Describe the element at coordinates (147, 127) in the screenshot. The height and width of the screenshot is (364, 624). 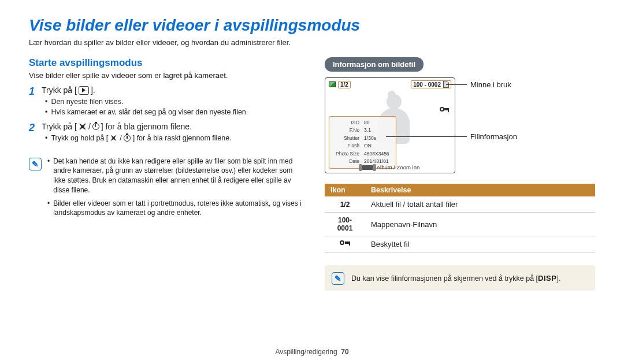
I see `step-2-text-b: ] for å bla gjennom filene.` at that location.